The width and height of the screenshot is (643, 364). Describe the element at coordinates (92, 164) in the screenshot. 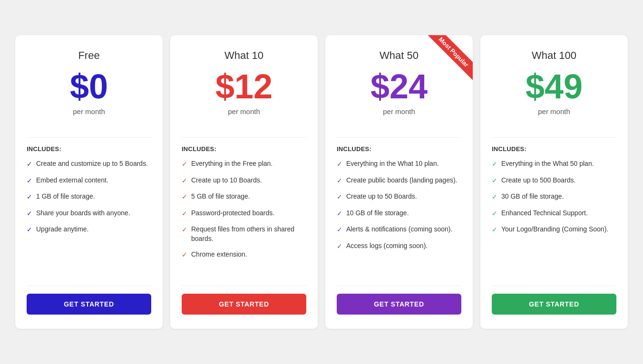

I see `feature-text: Create and customize up to 5 Boards.` at that location.